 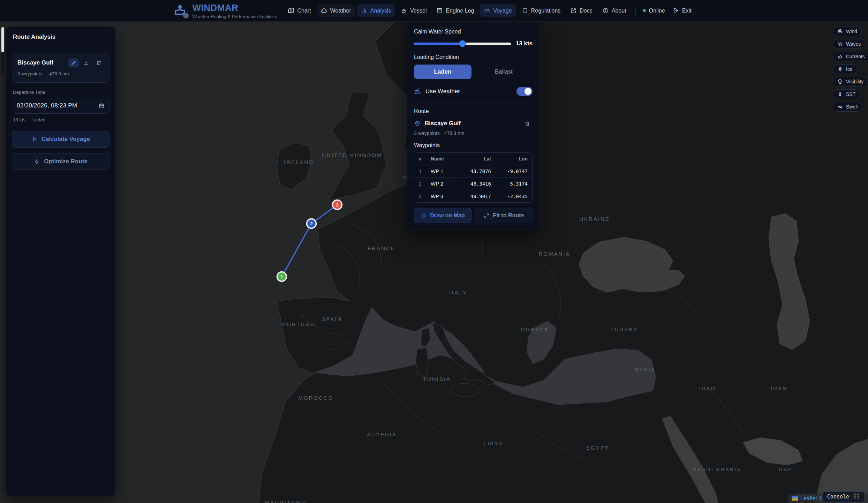 I want to click on wp-name: WP 2, so click(x=443, y=183).